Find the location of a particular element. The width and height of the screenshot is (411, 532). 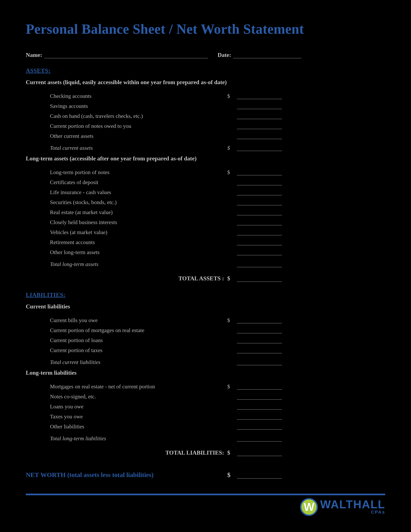

total-assets-row: TOTAL ASSETS : $ is located at coordinates (206, 276).